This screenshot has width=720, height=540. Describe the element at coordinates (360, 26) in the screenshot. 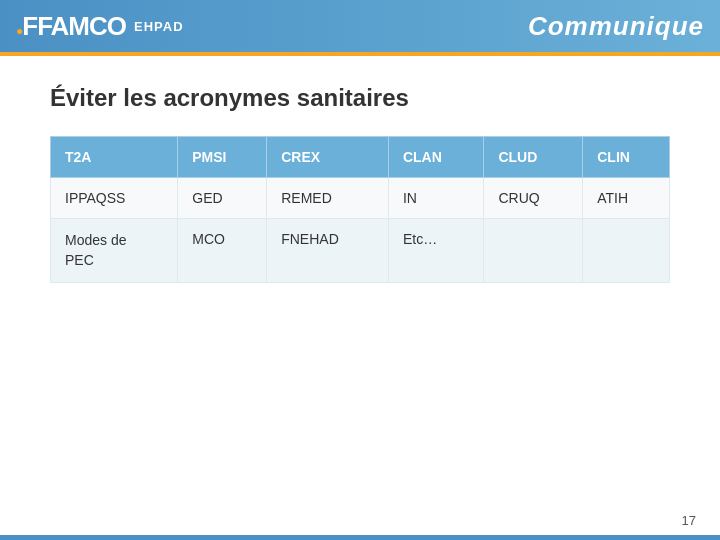

I see `header: ●FFAMCO EHPAD Communique` at that location.